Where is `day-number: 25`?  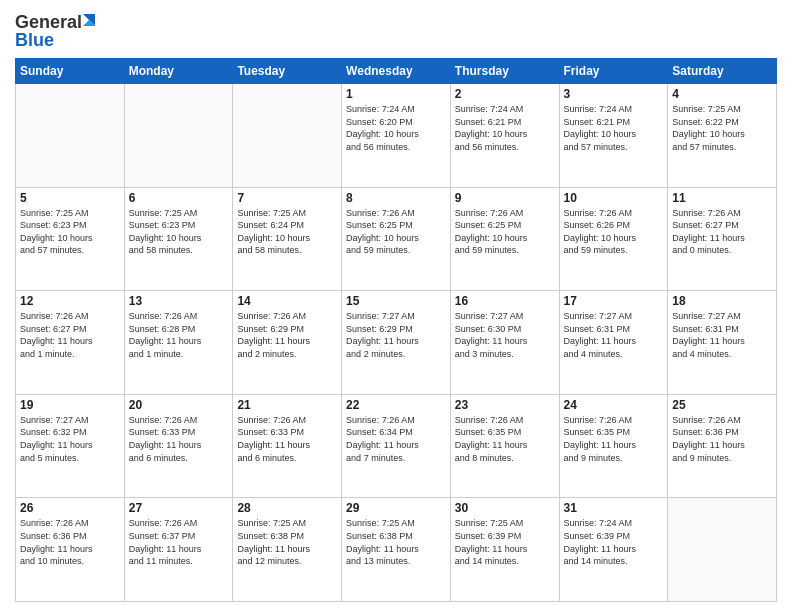
day-number: 25 is located at coordinates (722, 405).